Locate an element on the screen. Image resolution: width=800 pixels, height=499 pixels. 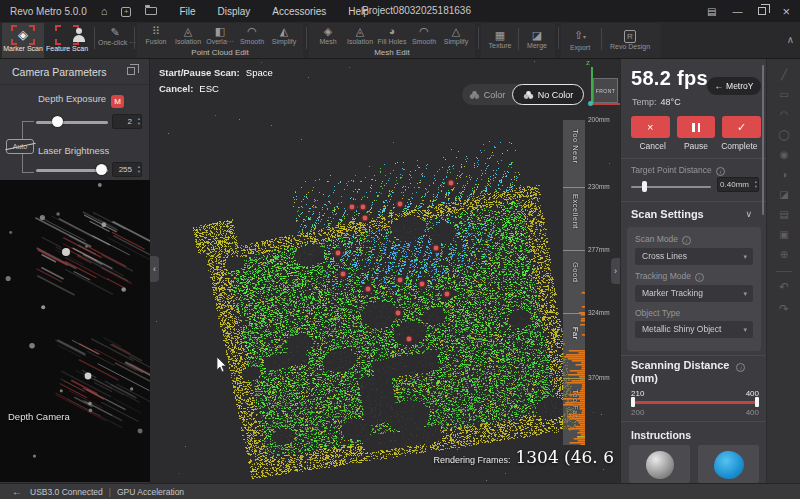
menu-file: File is located at coordinates (187, 12).